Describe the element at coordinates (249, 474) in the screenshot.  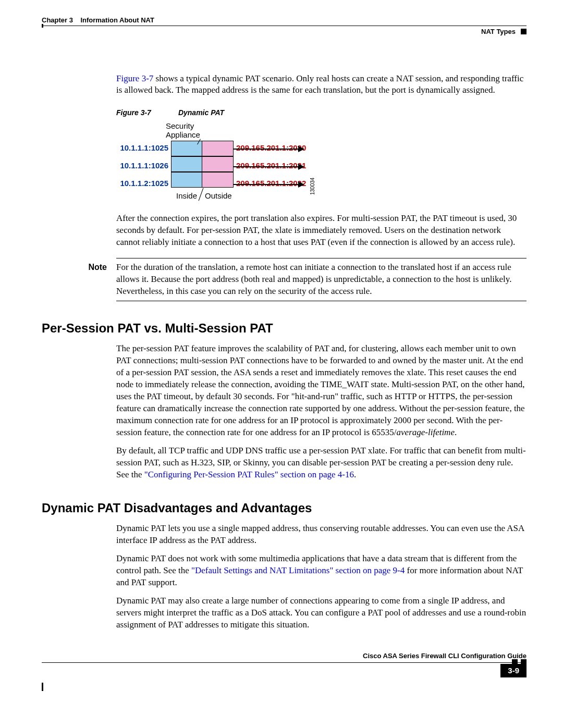
I see `per-session-rules-link: "Configuring Per-Session PAT Rules" sect…` at that location.